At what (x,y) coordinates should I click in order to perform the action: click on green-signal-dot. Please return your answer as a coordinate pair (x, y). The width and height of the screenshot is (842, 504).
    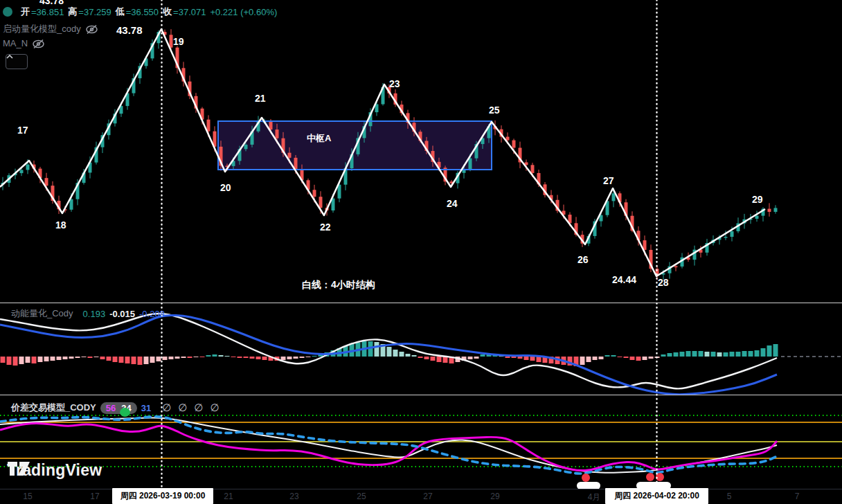
    Looking at the image, I should click on (125, 413).